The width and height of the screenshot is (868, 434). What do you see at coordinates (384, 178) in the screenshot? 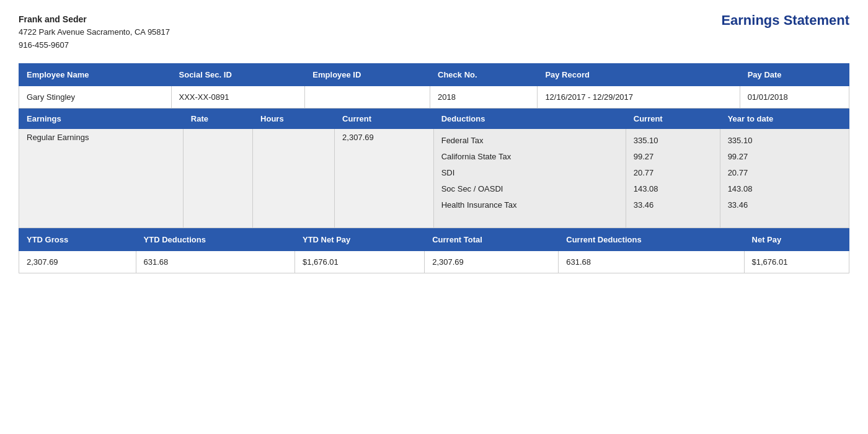
I see `earnings-current: 2,307.69` at bounding box center [384, 178].